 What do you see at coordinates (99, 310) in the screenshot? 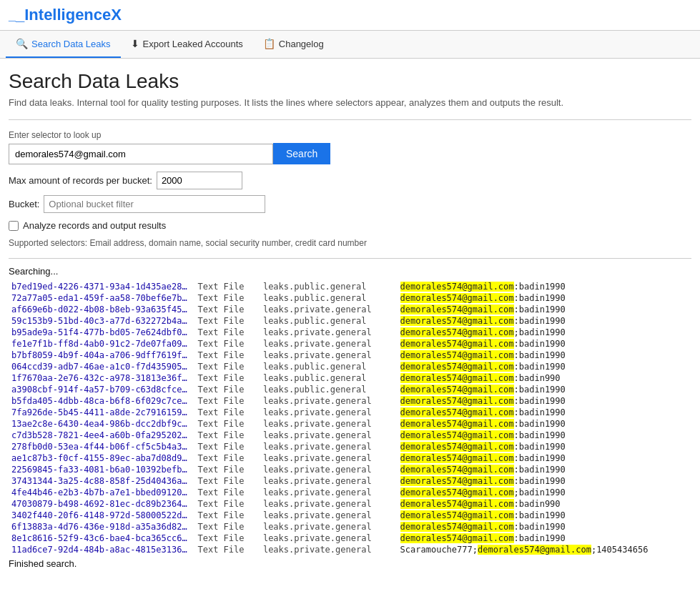
I see `result-hash: af669e6b-d022-4b08-b8eb-93a635f45a9a` at bounding box center [99, 310].